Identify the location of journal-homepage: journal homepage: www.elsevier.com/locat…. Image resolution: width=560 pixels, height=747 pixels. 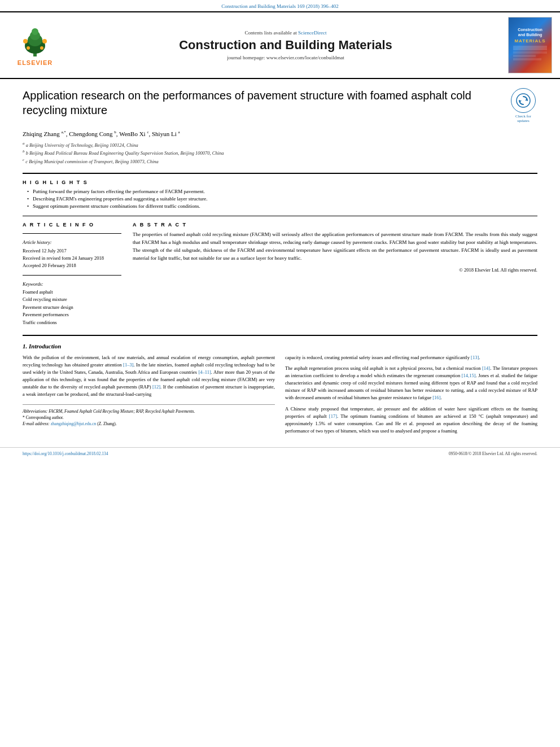
(286, 58).